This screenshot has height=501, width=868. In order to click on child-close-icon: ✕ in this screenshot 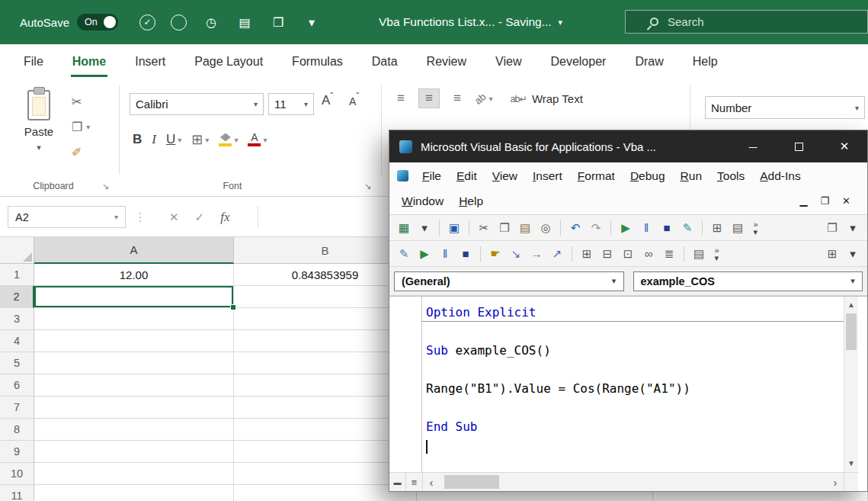, I will do `click(846, 201)`.